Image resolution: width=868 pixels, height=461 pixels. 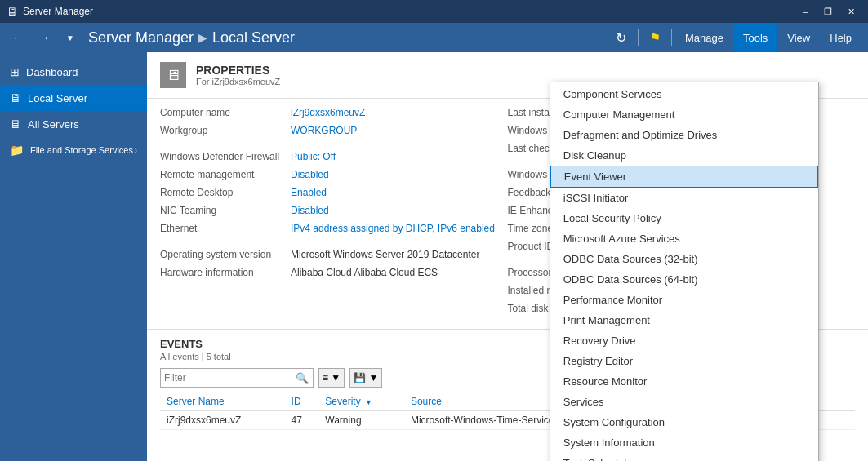 I want to click on cell-id: 47, so click(x=302, y=421).